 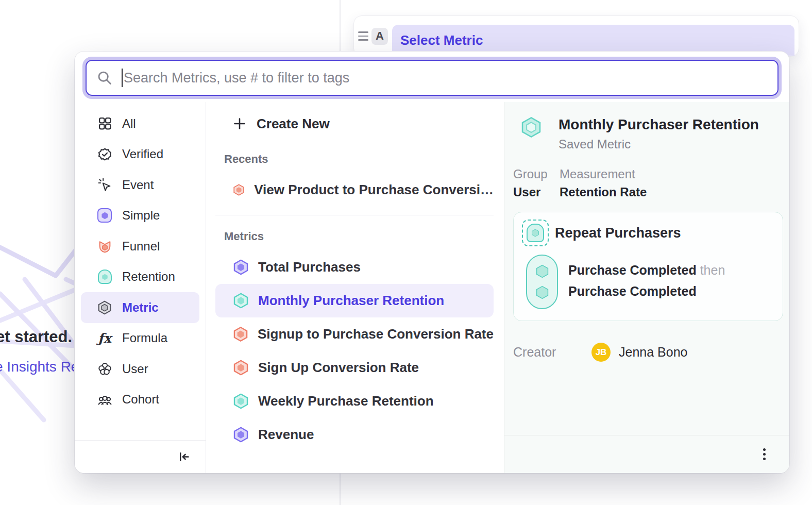 What do you see at coordinates (633, 270) in the screenshot?
I see `step1-event: Purchase Completed` at bounding box center [633, 270].